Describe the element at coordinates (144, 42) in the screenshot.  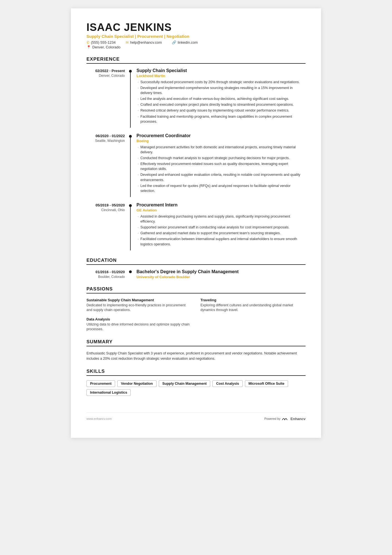
I see `email-contact: ✉ help@enhancv.com` at that location.